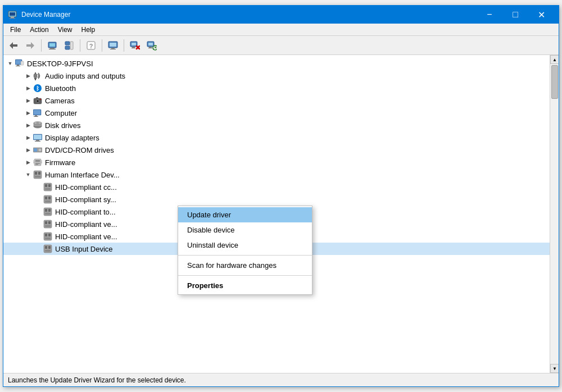 Image resolution: width=562 pixels, height=392 pixels. Describe the element at coordinates (245, 245) in the screenshot. I see `ctx-uninstall-device: Uninstall device` at that location.